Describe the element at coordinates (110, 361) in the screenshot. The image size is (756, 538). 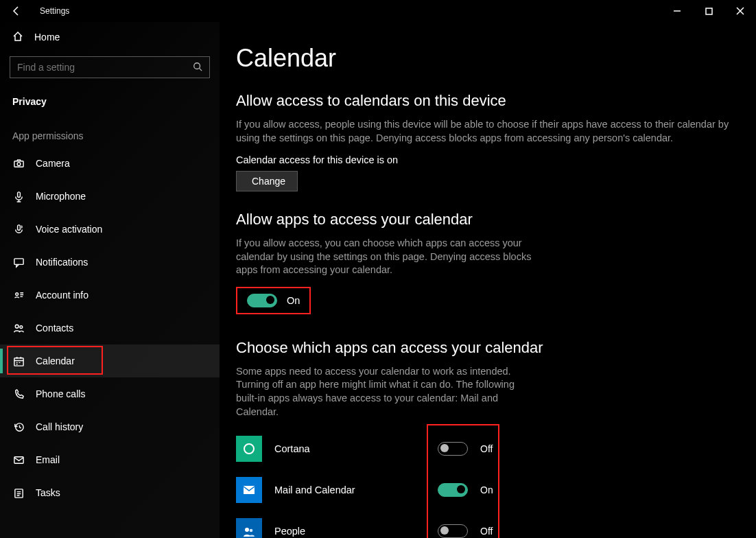
I see `sidebar-item-calendar: Calendar` at that location.